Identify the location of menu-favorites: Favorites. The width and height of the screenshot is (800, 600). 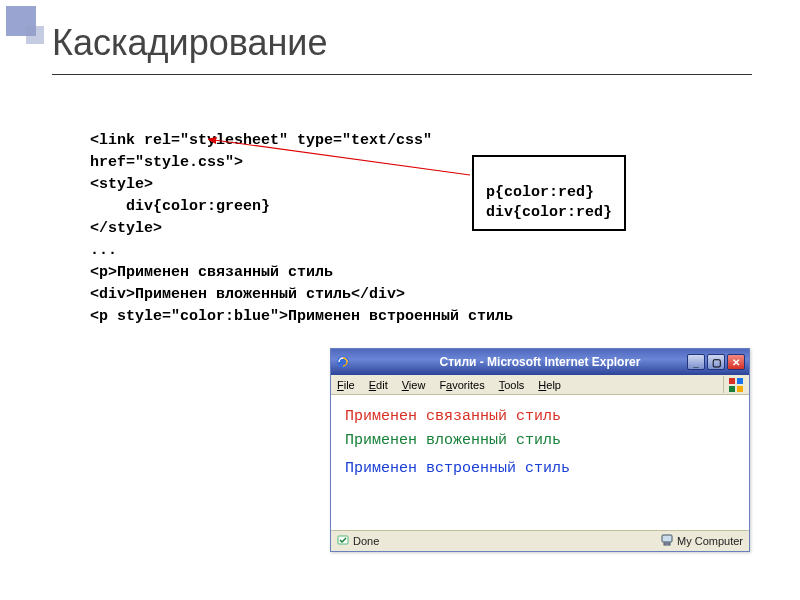
(462, 385).